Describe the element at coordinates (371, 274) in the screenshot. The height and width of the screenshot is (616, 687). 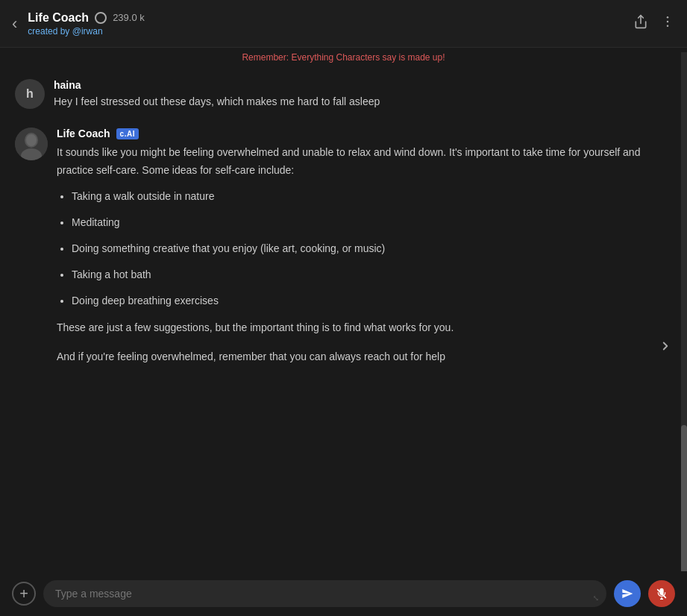
I see `list-item: Taking a hot bath` at that location.